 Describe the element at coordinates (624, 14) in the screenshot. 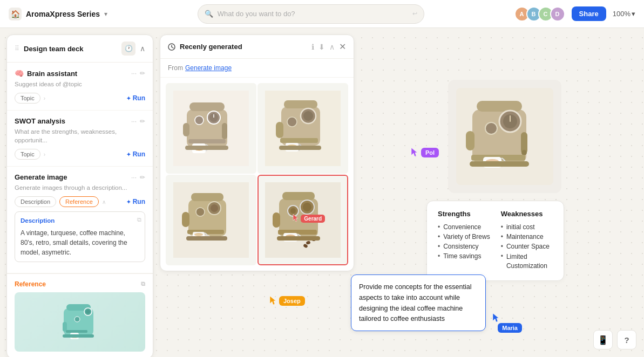

I see `zoom-level: 100% ▾` at that location.